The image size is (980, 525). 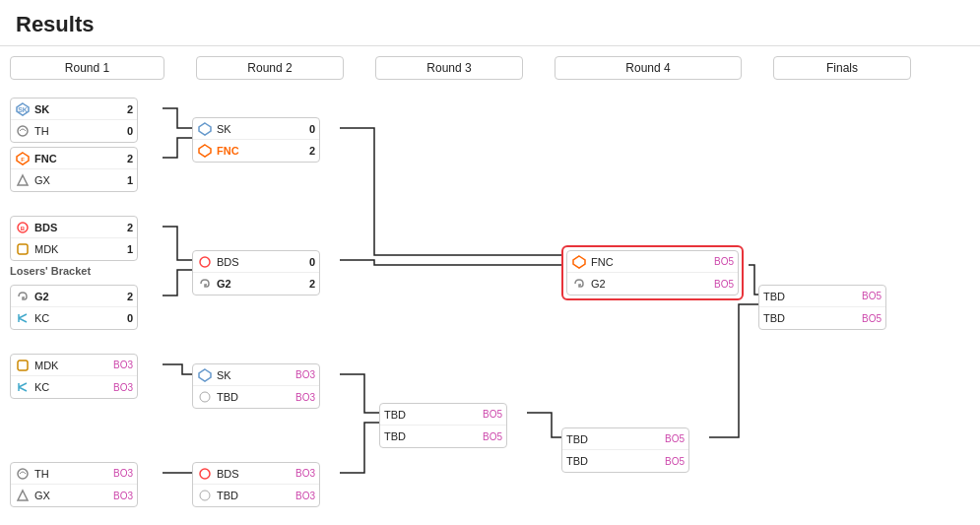 What do you see at coordinates (652, 284) in the screenshot?
I see `team-row: G2 BO5` at bounding box center [652, 284].